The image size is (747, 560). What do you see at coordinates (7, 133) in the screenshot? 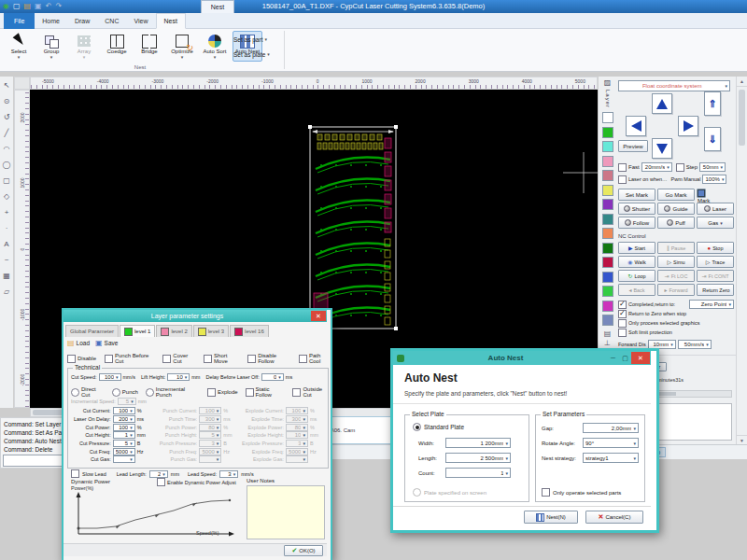
I see `draw-tool-icon: ╱` at bounding box center [7, 133].